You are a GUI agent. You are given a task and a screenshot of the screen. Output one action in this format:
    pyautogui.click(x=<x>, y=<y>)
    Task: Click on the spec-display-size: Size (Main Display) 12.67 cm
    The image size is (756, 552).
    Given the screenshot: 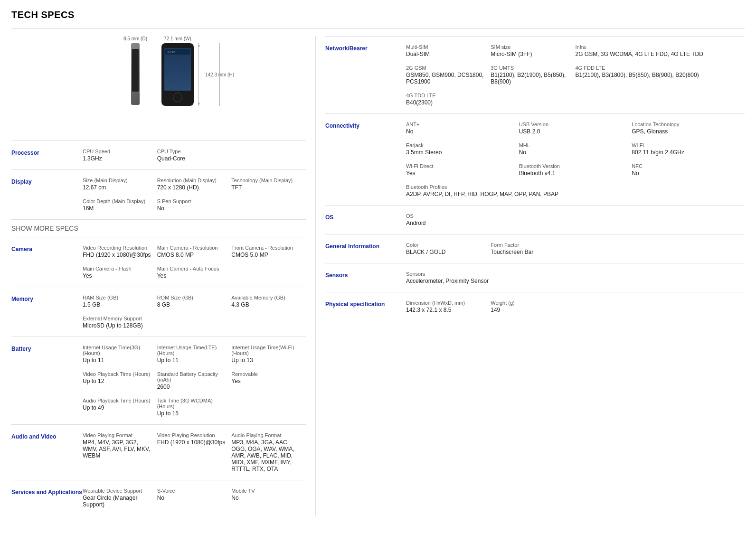 What is the action you would take?
    pyautogui.click(x=120, y=184)
    